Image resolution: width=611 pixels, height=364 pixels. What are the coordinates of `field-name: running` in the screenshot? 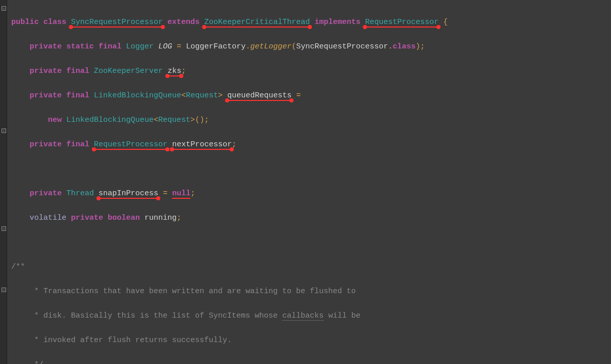 It's located at (160, 218).